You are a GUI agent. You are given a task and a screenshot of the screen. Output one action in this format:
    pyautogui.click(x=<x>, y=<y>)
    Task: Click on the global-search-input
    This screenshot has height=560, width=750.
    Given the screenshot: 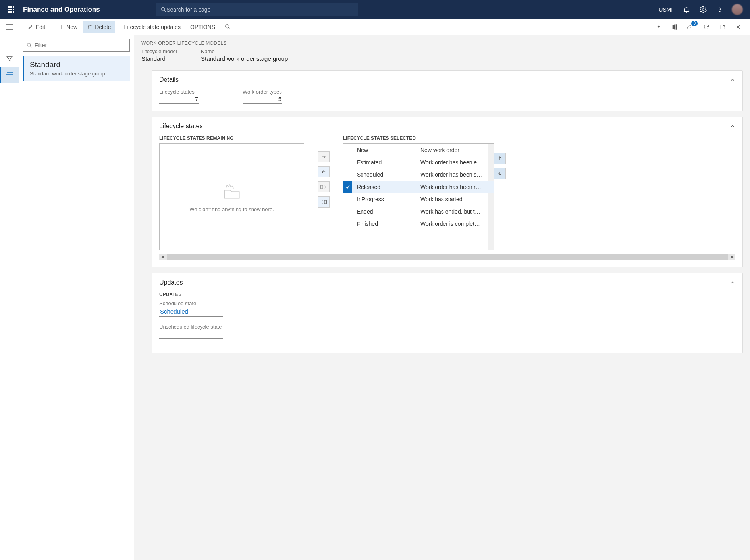 What is the action you would take?
    pyautogui.click(x=260, y=10)
    